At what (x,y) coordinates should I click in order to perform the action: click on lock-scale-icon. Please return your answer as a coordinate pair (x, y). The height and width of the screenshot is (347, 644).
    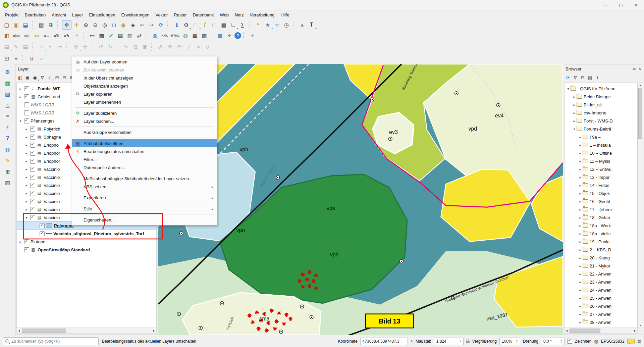
    Looking at the image, I should click on (468, 342).